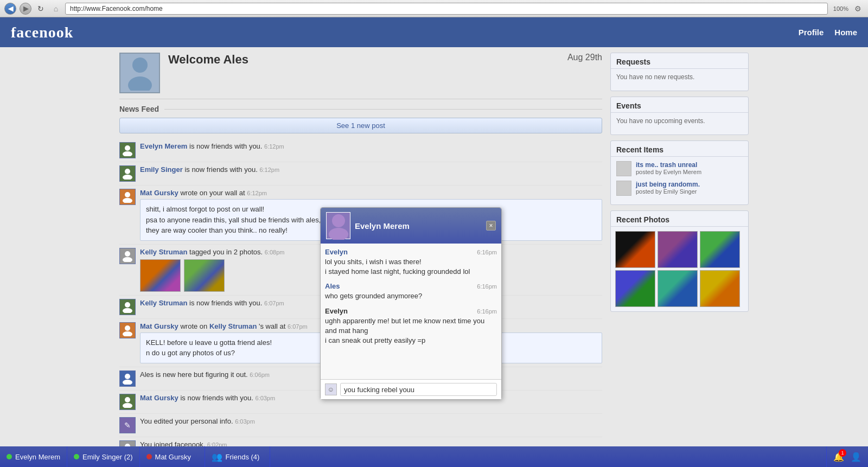 Image resolution: width=868 pixels, height=467 pixels. Describe the element at coordinates (411, 304) in the screenshot. I see `chat-popup: Evelyn Merem × Evelyn 6:16pm lol you shi…` at that location.